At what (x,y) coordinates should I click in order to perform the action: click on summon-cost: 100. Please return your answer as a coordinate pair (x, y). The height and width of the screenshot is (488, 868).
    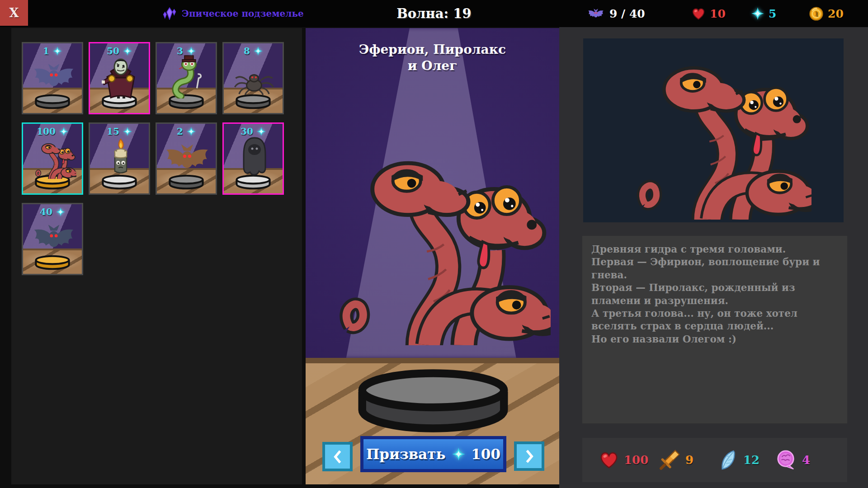
    Looking at the image, I should click on (486, 454).